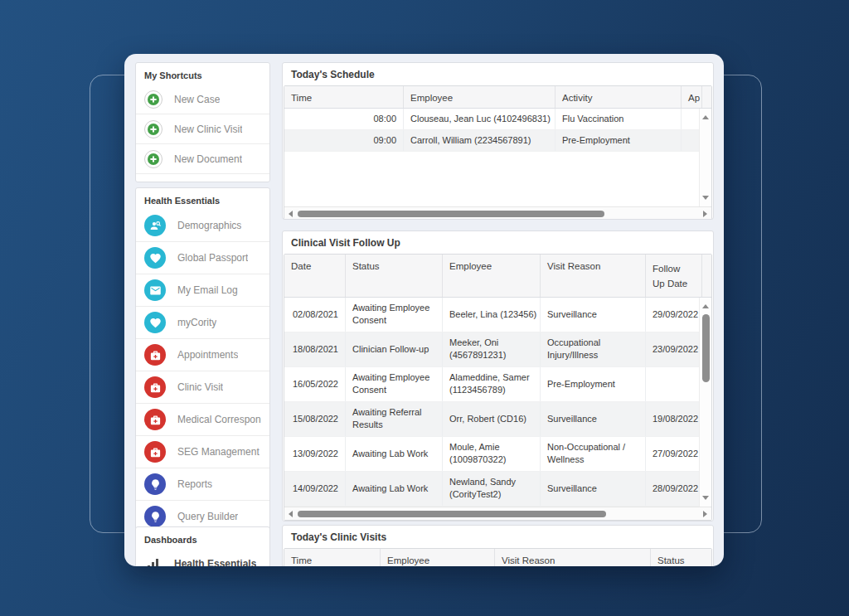 The image size is (849, 616). I want to click on sidebar-item-demographics: Demographics, so click(202, 226).